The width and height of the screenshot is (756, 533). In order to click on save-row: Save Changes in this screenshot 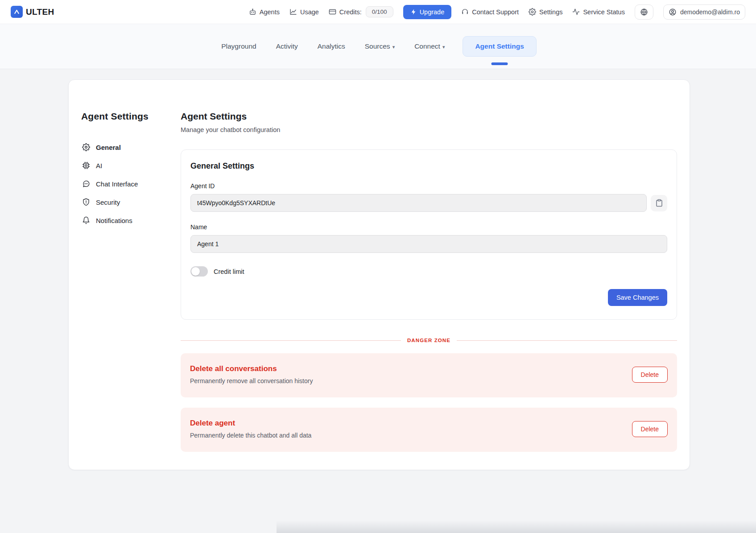, I will do `click(429, 297)`.